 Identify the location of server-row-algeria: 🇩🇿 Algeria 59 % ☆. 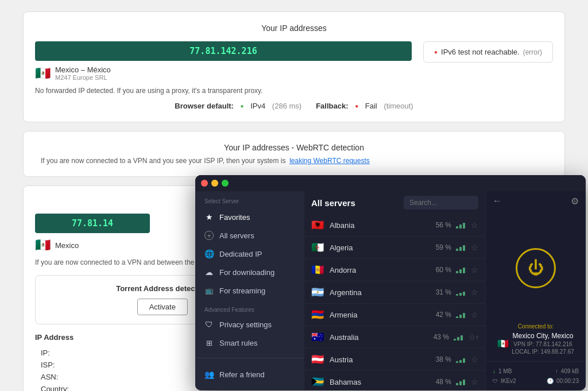
(395, 248).